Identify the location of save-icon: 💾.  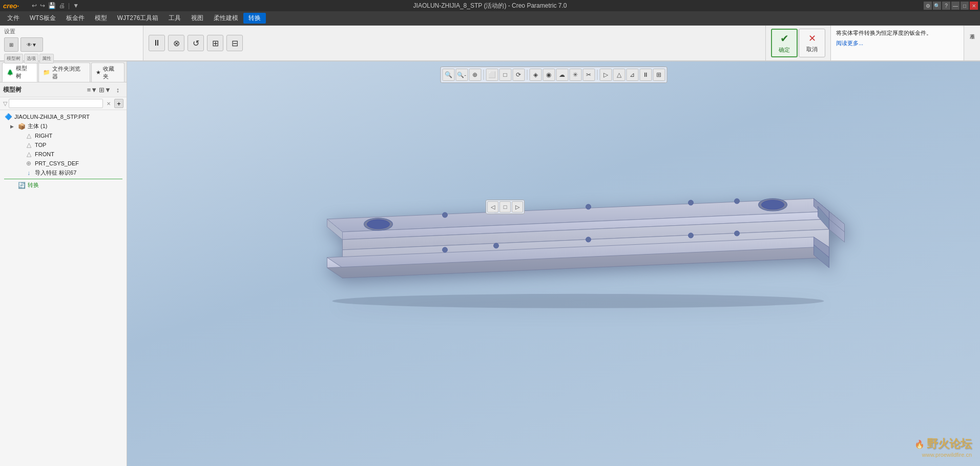
(52, 6).